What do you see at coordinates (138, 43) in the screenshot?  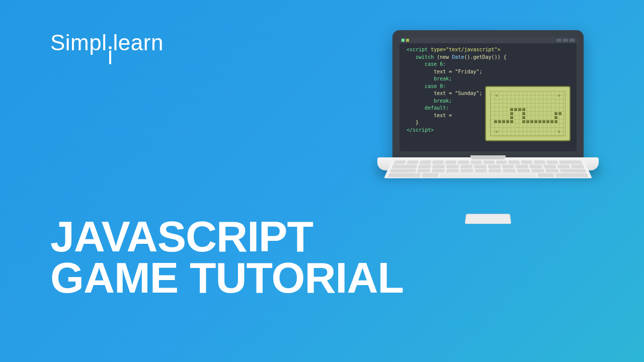 I see `logo-text-2: learn` at bounding box center [138, 43].